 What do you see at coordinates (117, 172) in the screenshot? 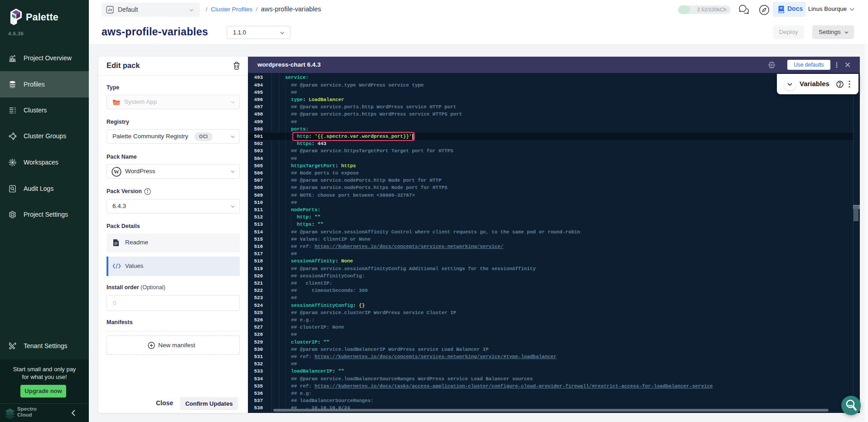
I see `svg-text: W` at bounding box center [117, 172].